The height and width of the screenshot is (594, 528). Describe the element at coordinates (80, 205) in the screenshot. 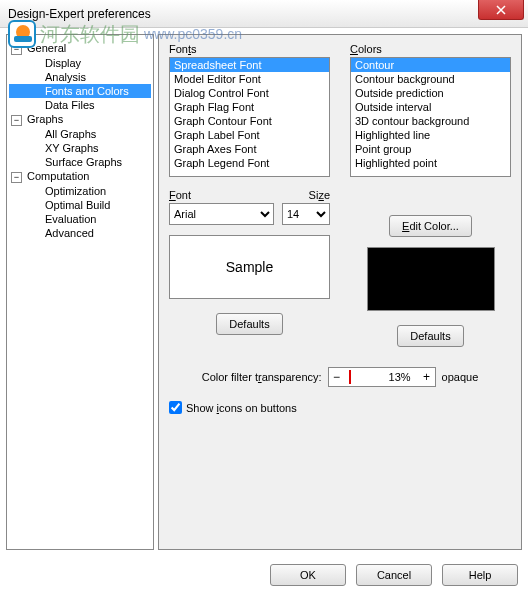

I see `tree-item-optimal-build: Optimal Build` at that location.